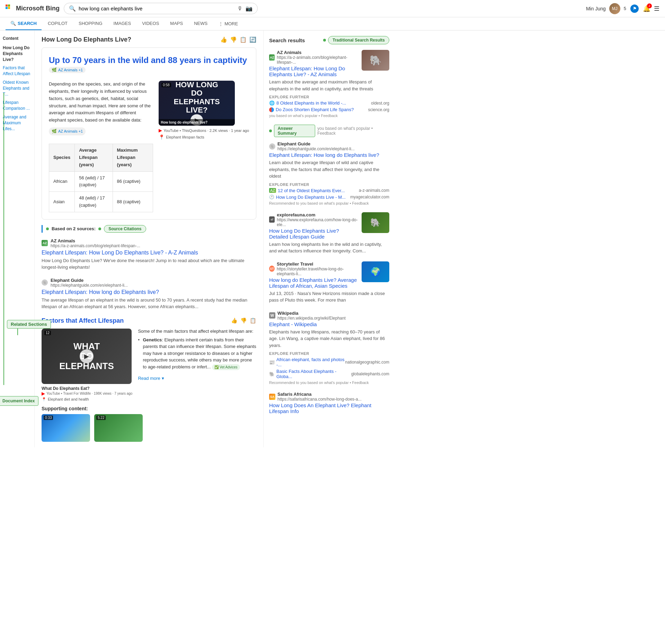  Describe the element at coordinates (197, 365) in the screenshot. I see `factors-text-col: Some of the main factors that affect ele…` at that location.